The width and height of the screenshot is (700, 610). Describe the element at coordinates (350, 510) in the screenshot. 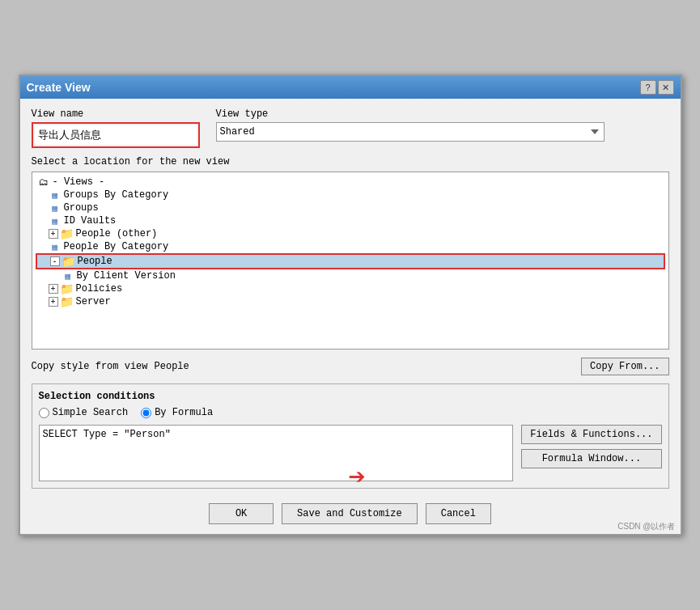

I see `bottom-buttons: ➔ OK Save and Customize Cancel` at that location.